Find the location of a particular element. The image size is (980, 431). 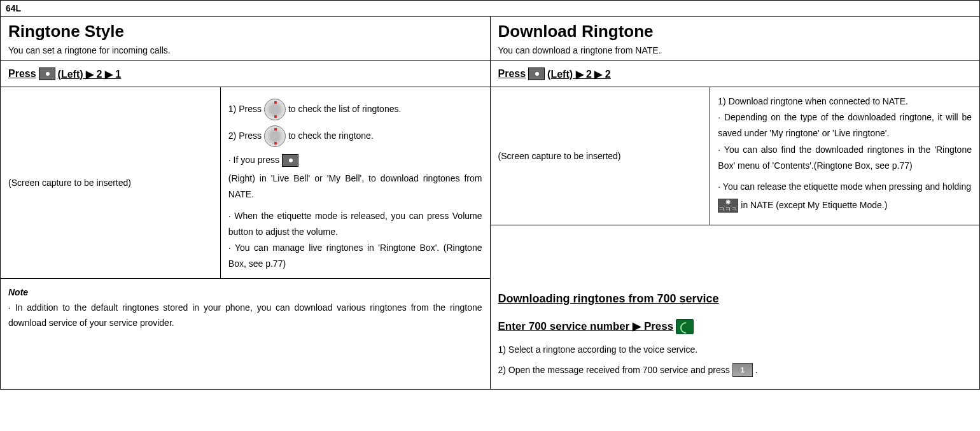

left-steps: 1) Press to check the list of ringtones.… is located at coordinates (355, 183).